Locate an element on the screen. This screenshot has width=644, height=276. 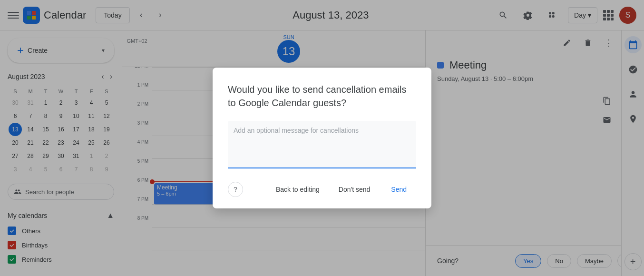
dialog-title: Would you like to send cancellation emai… is located at coordinates (322, 96).